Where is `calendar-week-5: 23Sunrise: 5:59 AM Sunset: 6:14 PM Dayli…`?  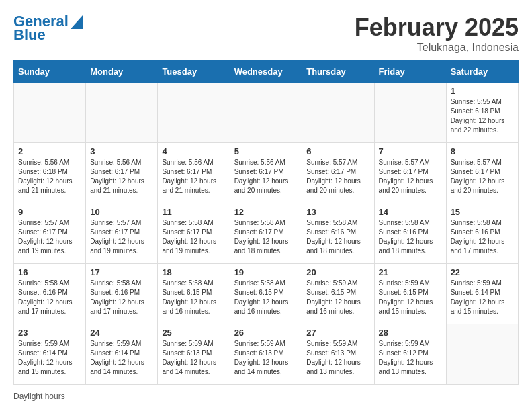 calendar-week-5: 23Sunrise: 5:59 AM Sunset: 6:14 PM Dayli… is located at coordinates (266, 355).